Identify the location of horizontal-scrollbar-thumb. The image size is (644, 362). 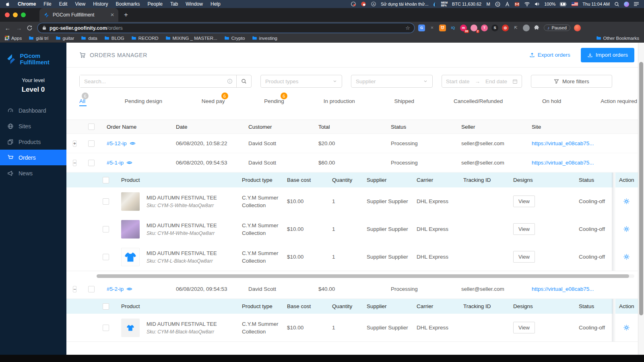
(363, 276).